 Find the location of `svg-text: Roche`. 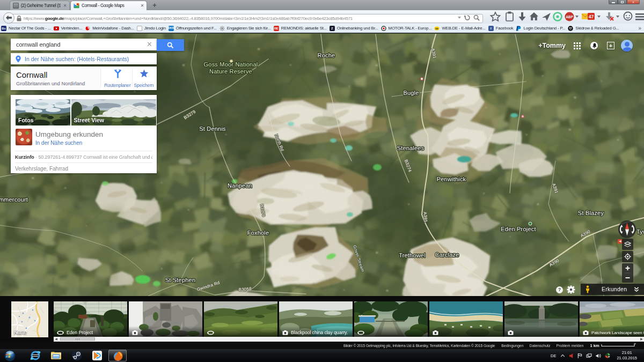

svg-text: Roche is located at coordinates (326, 55).